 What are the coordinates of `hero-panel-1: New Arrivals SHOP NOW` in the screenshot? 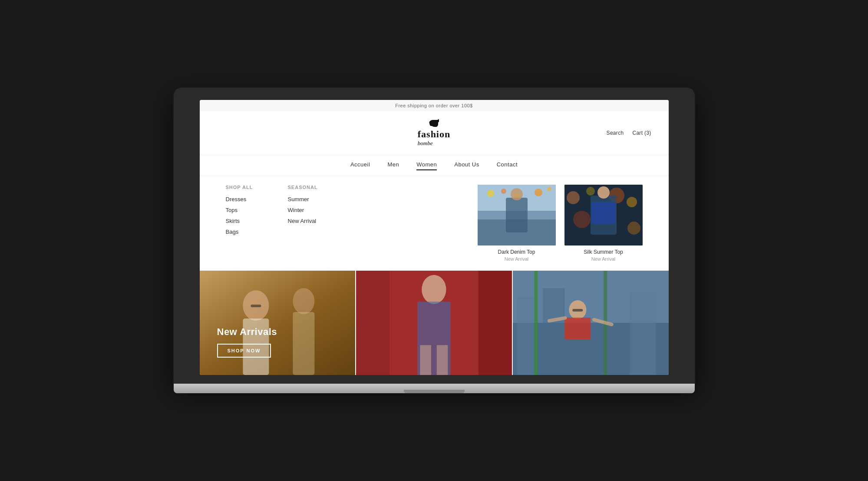 It's located at (278, 323).